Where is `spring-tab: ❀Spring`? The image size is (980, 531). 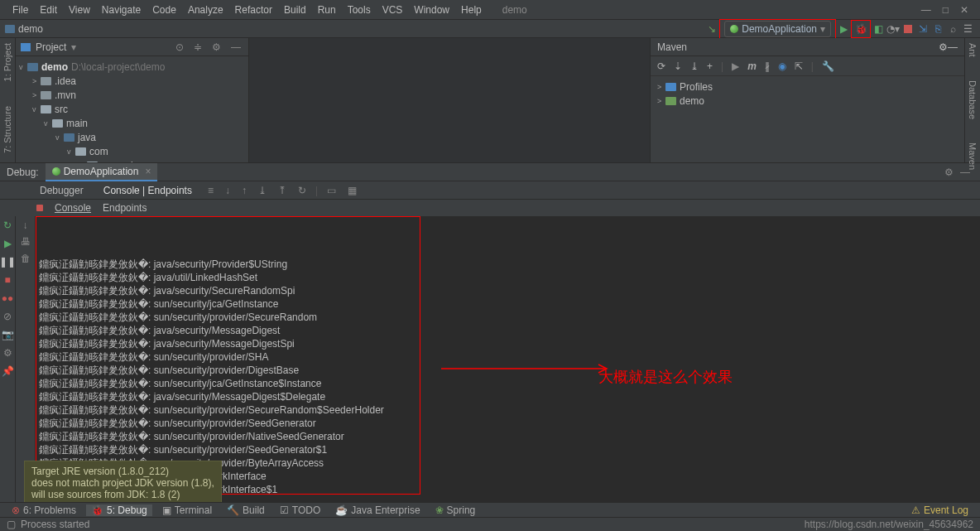
spring-tab: ❀Spring is located at coordinates (455, 510).